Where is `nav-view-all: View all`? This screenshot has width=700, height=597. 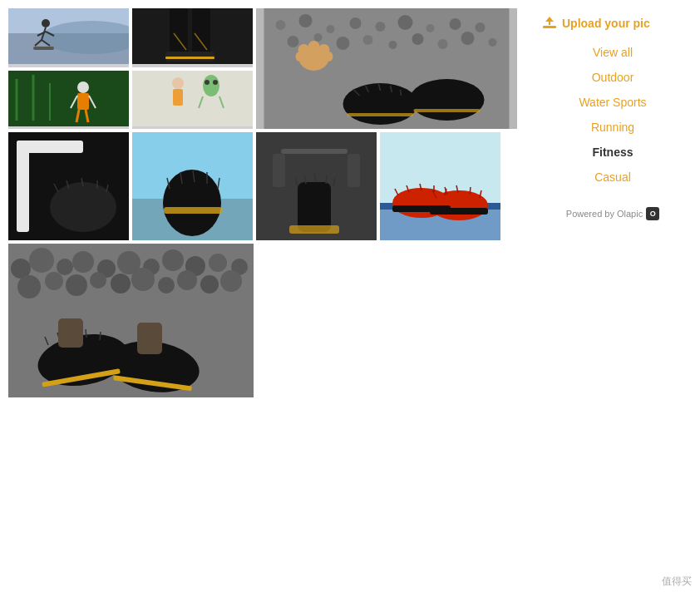 nav-view-all: View all is located at coordinates (613, 52).